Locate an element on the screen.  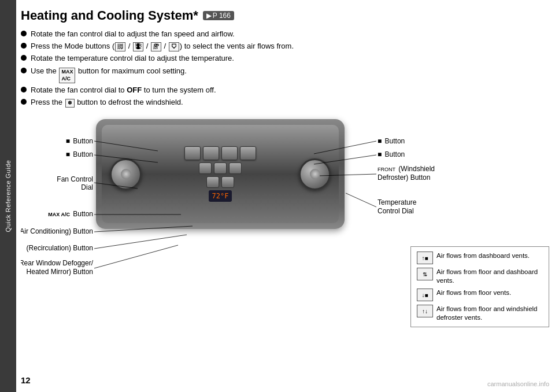
label-max-btn: MAX A/C Button is located at coordinates (71, 214).